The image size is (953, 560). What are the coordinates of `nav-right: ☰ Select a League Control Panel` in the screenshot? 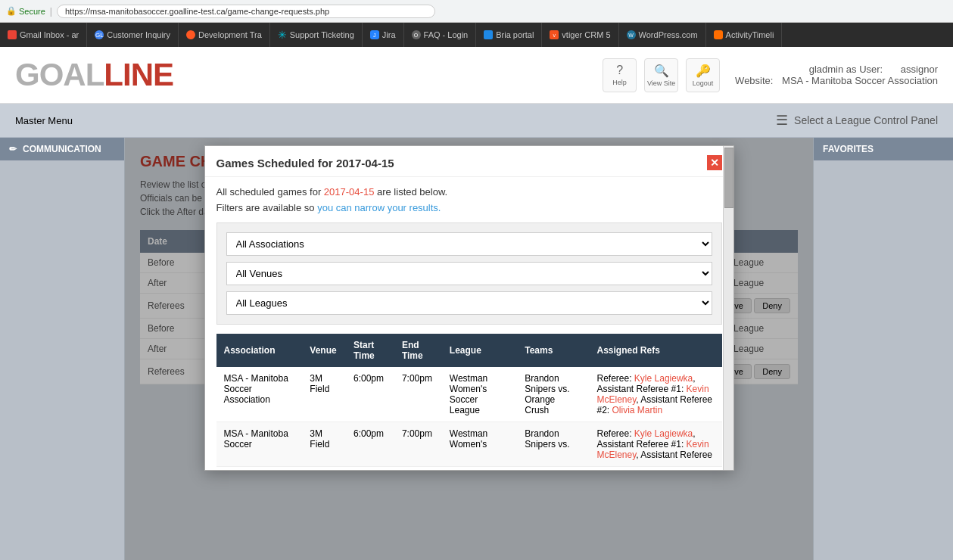 It's located at (857, 120).